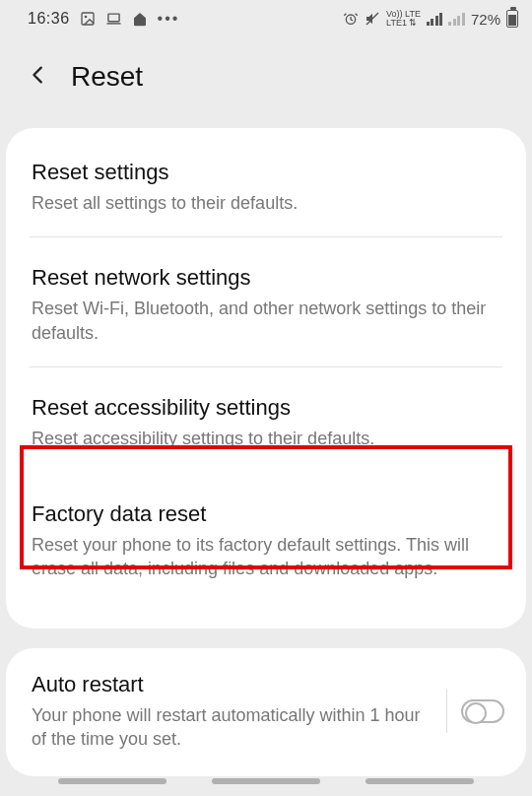 The image size is (532, 796). What do you see at coordinates (233, 727) in the screenshot?
I see `row-desc: Your phone will restart automatically wi…` at bounding box center [233, 727].